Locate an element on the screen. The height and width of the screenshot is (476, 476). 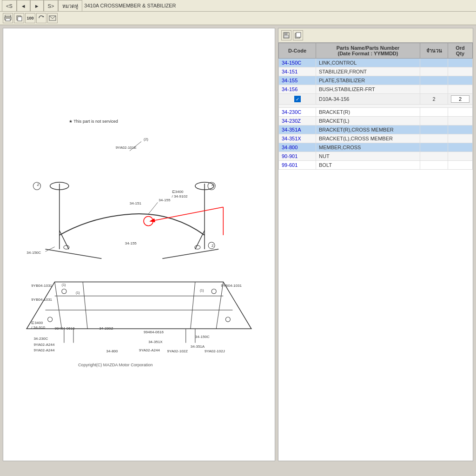
svg-text: 9YA02-102Z is located at coordinates (178, 351).